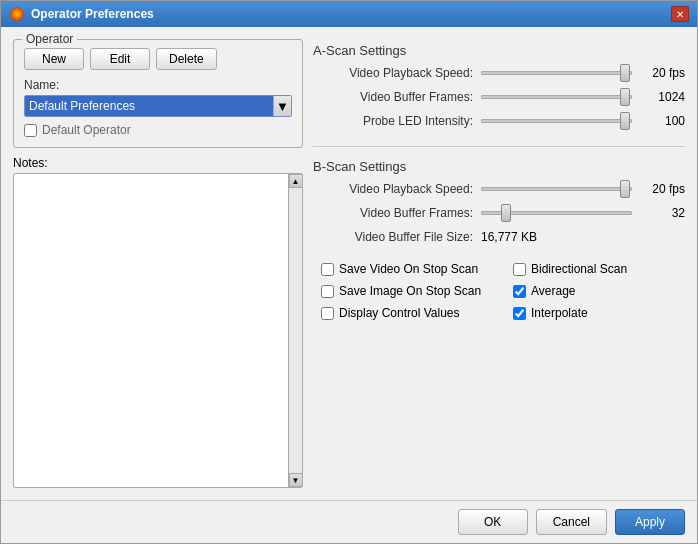 This screenshot has width=698, height=544. I want to click on save-image-label: Save Image On Stop Scan, so click(410, 291).